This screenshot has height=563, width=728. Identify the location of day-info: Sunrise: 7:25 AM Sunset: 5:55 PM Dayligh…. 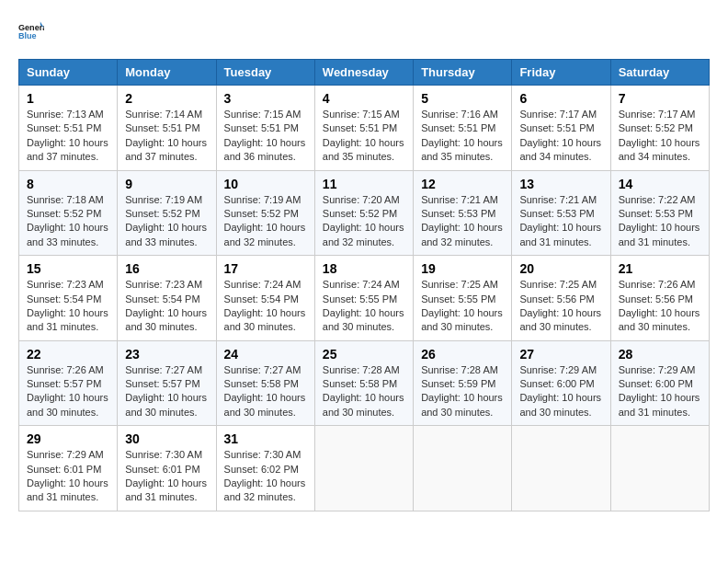
(462, 306).